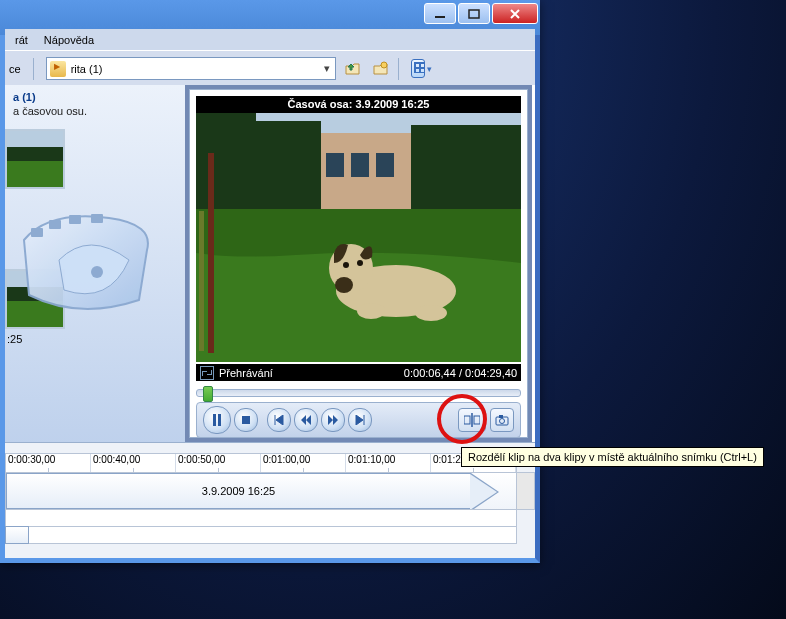 The width and height of the screenshot is (786, 619). What do you see at coordinates (17, 535) in the screenshot?
I see `timeline-audio-clip` at bounding box center [17, 535].